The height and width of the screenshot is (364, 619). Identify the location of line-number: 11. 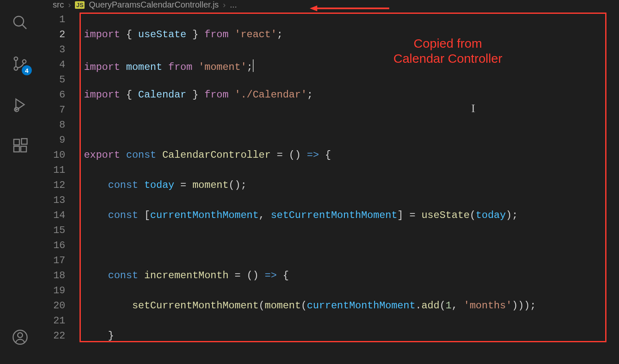
(53, 170).